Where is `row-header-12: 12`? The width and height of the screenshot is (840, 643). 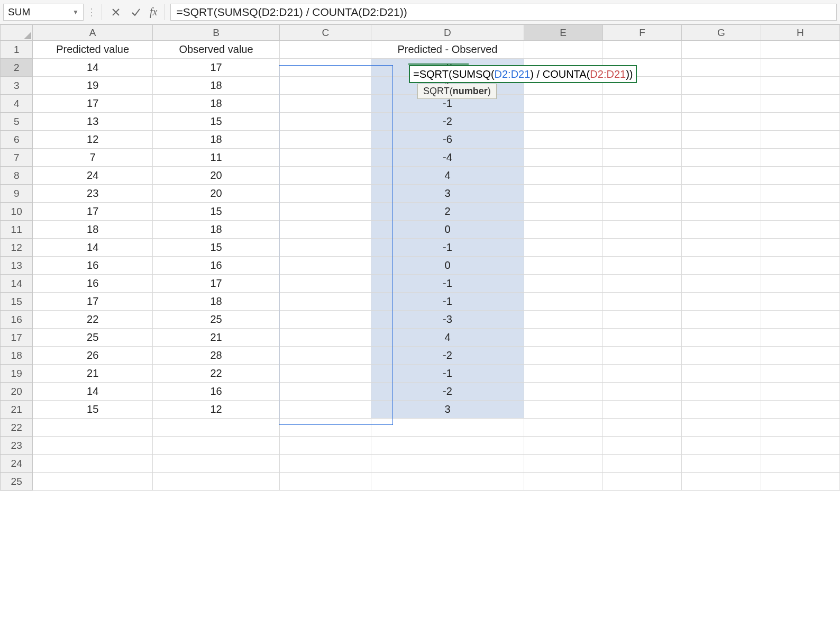
row-header-12: 12 is located at coordinates (17, 248).